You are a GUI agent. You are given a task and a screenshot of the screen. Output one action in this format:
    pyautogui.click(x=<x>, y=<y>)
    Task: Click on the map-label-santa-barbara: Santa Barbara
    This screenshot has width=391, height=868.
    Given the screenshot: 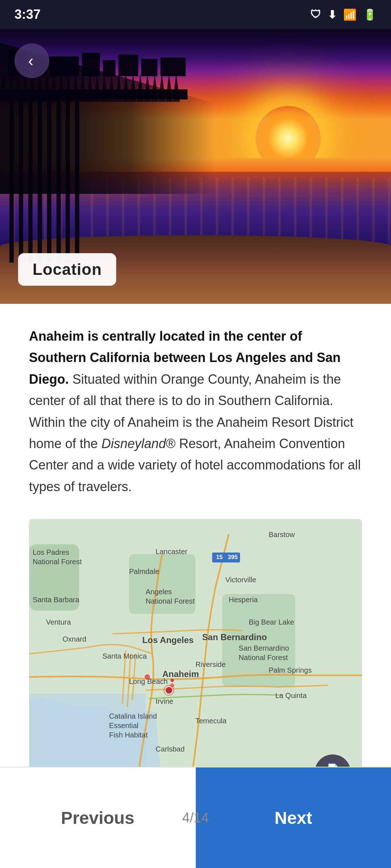 What is the action you would take?
    pyautogui.click(x=56, y=600)
    